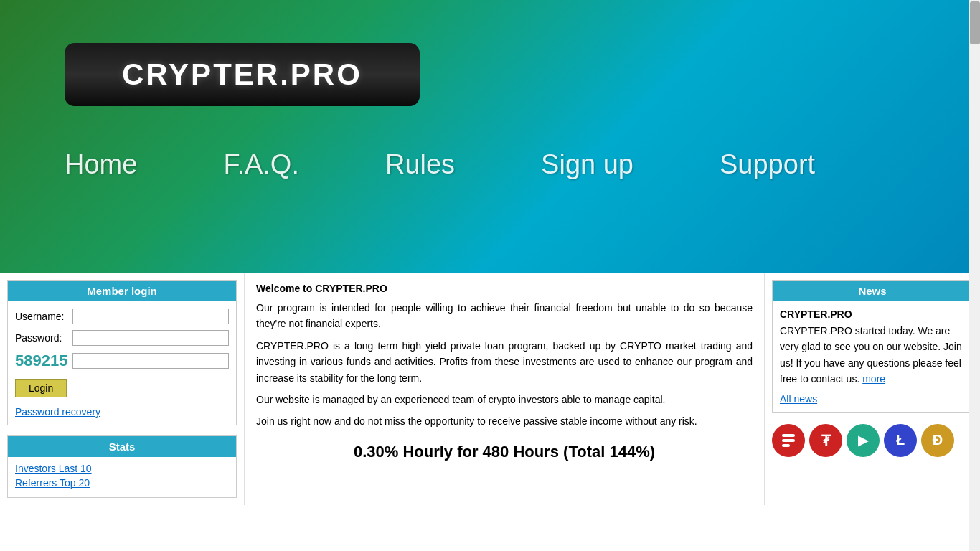 This screenshot has height=551, width=980. I want to click on nav-support: Support, so click(768, 165).